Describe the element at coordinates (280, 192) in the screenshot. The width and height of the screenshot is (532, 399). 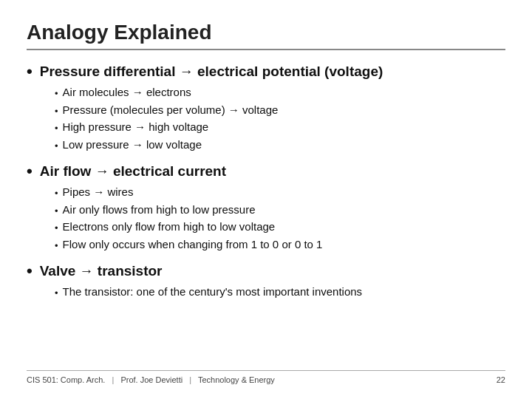
I see `sub-bullet-airflow-0: • Pipes → wires` at that location.